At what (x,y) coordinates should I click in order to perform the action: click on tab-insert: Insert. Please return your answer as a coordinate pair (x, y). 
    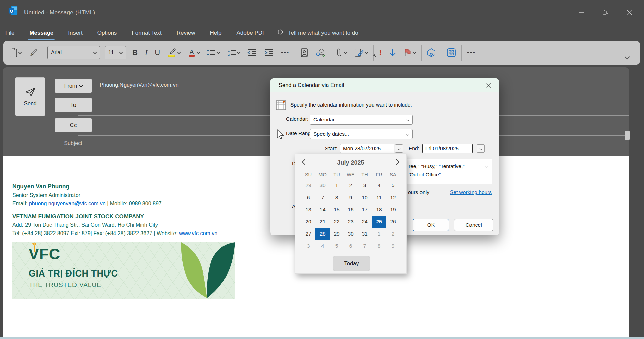
    Looking at the image, I should click on (75, 33).